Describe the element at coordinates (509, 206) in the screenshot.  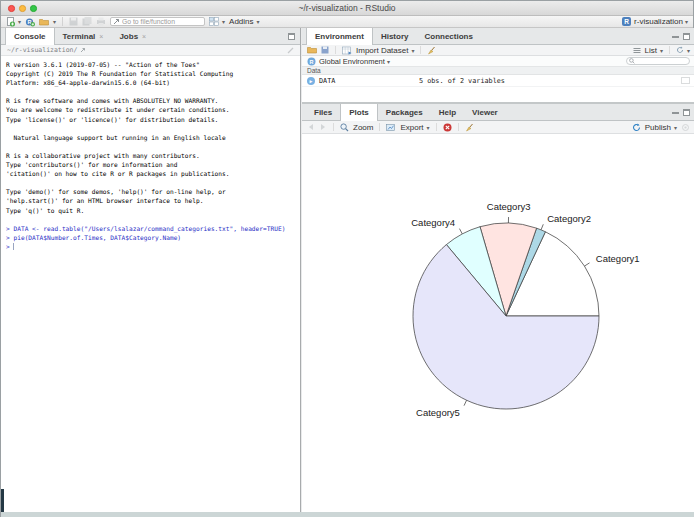
I see `pie-slice-label: Category3` at that location.